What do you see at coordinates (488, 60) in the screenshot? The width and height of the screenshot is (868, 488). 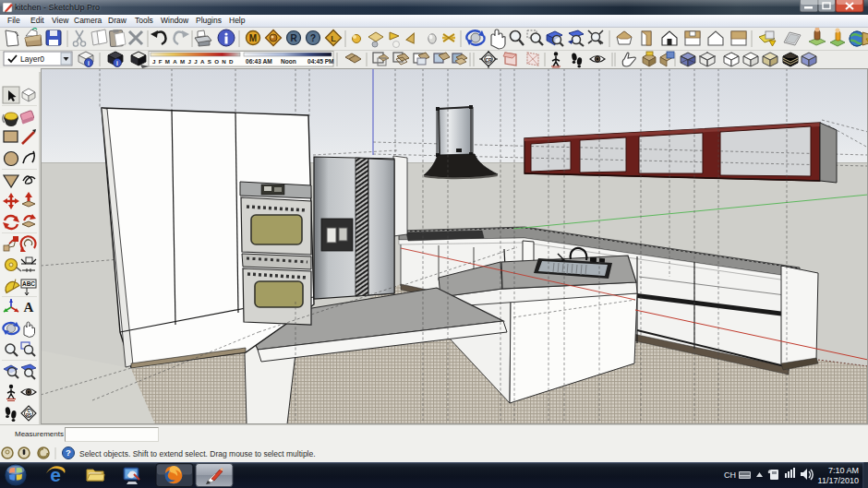 I see `svg-text: CR` at bounding box center [488, 60].